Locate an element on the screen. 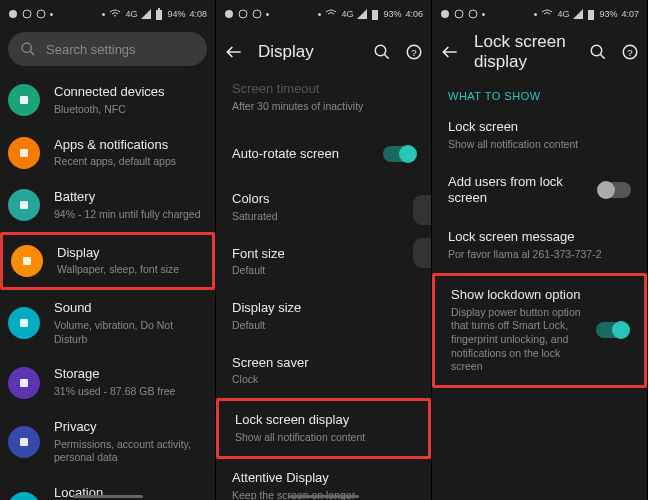 Image resolution: width=649 pixels, height=500 pixels. status-bar: 4G 93% 4:06 is located at coordinates (324, 14).